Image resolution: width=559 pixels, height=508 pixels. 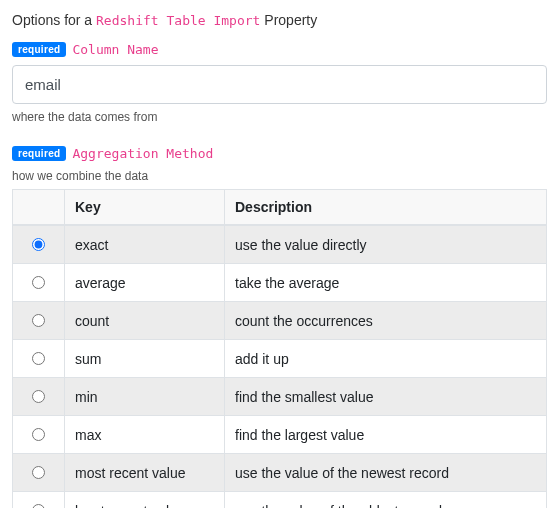 What do you see at coordinates (145, 244) in the screenshot?
I see `table-cell-key: exact` at bounding box center [145, 244].